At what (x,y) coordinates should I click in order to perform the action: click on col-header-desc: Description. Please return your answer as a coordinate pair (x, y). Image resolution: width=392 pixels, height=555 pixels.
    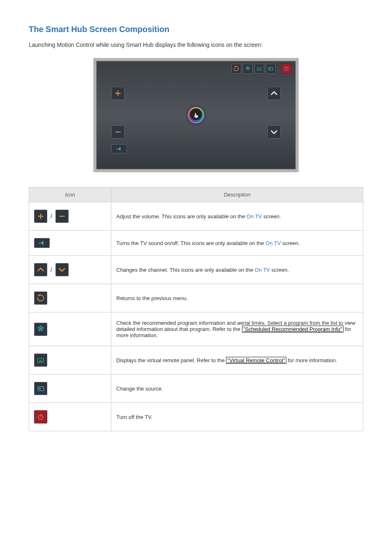
    Looking at the image, I should click on (238, 195).